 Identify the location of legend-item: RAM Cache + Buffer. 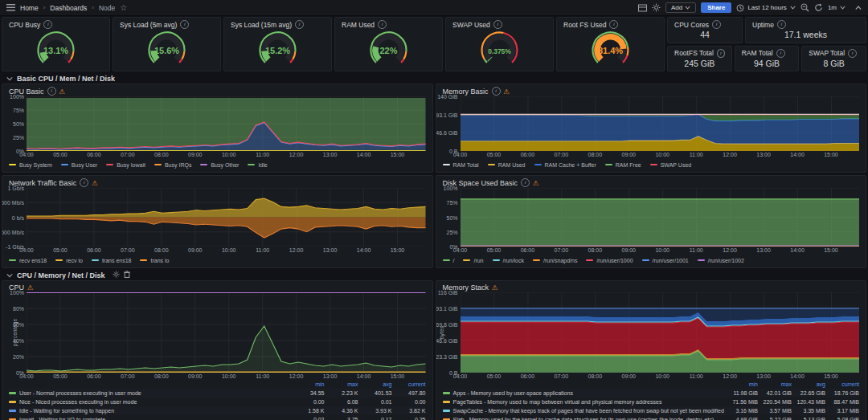
(566, 165).